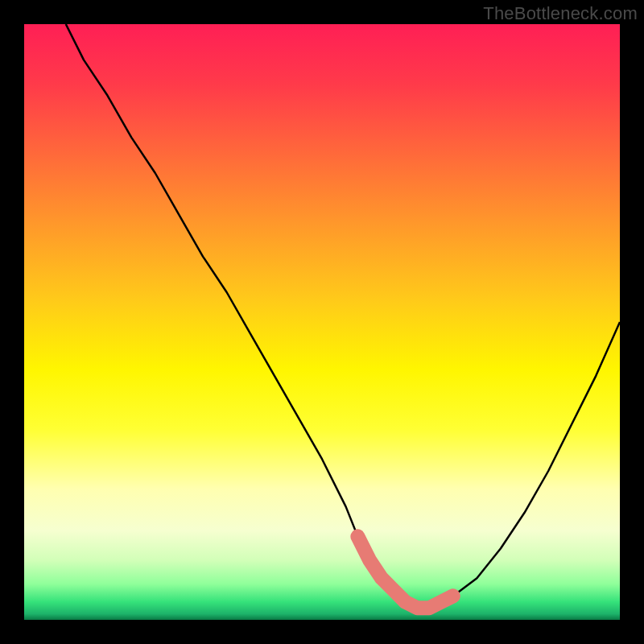 This screenshot has width=644, height=644. What do you see at coordinates (405, 572) in the screenshot?
I see `trough-highlight` at bounding box center [405, 572].